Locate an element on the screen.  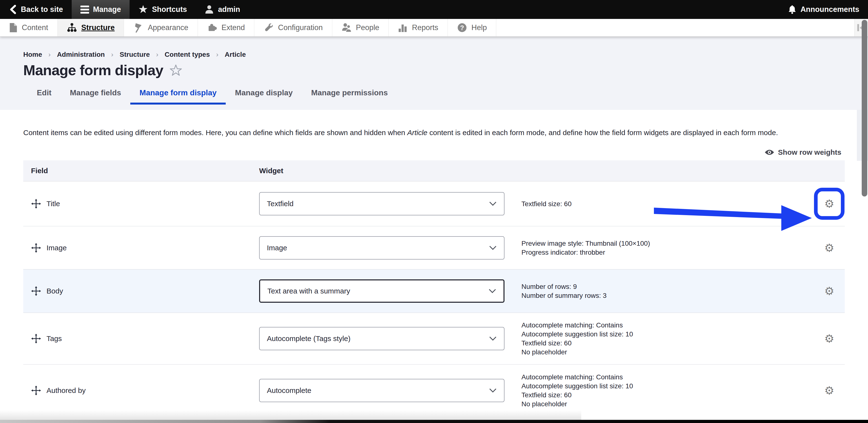
menu-item-content: Content is located at coordinates (29, 28).